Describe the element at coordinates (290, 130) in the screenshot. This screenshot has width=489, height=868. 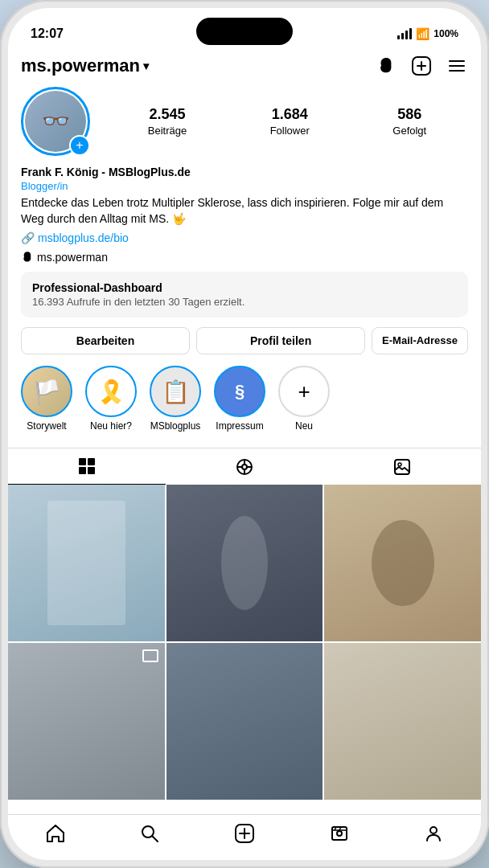
I see `followers-label: Follower` at that location.